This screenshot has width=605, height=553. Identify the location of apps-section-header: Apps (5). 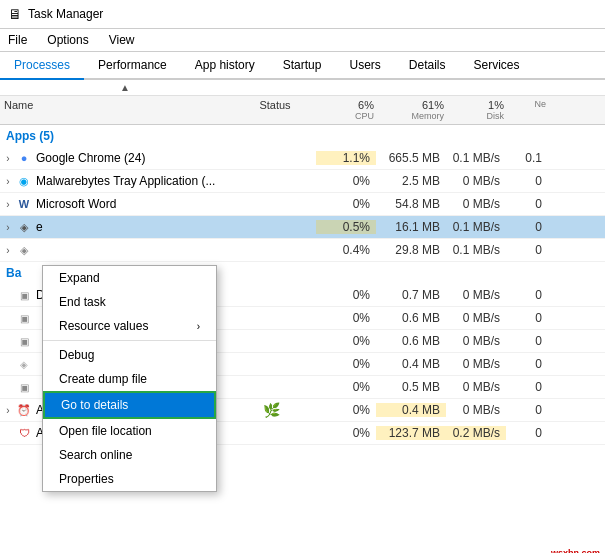
(302, 136).